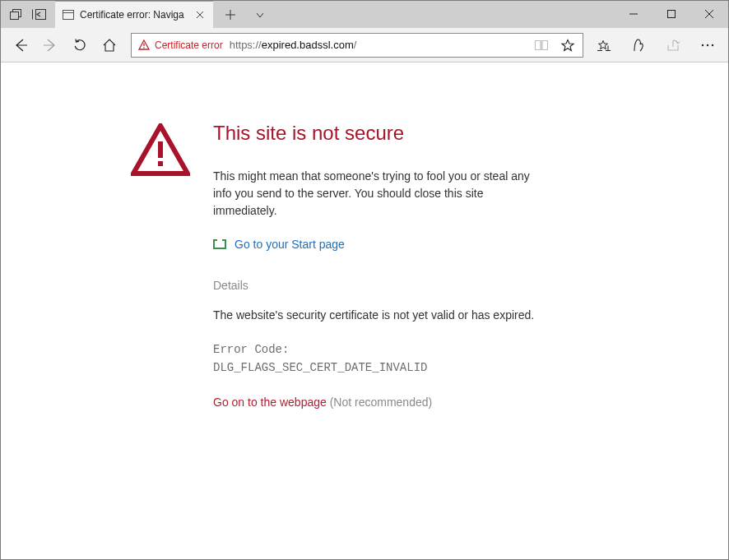 The image size is (729, 560). What do you see at coordinates (200, 15) in the screenshot?
I see `tab-close-button` at bounding box center [200, 15].